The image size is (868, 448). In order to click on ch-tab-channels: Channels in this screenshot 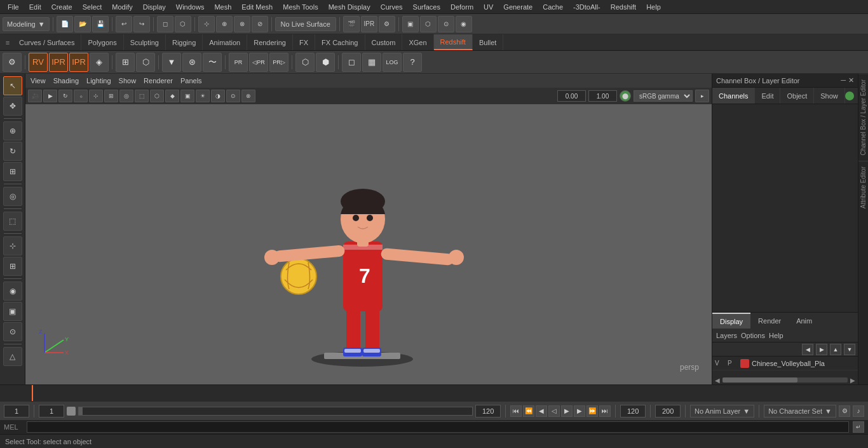, I will do `click(733, 95)`.